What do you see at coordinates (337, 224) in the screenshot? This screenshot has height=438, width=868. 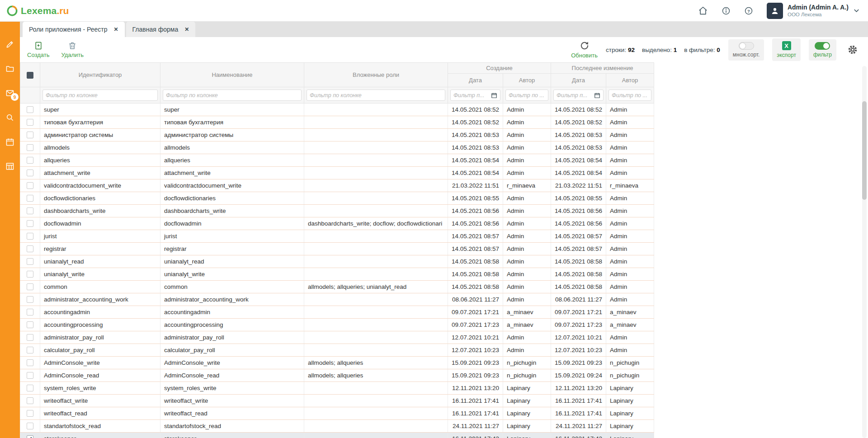 I see `table-row: docflowadmindocflowadmindashboardcharts_…` at bounding box center [337, 224].